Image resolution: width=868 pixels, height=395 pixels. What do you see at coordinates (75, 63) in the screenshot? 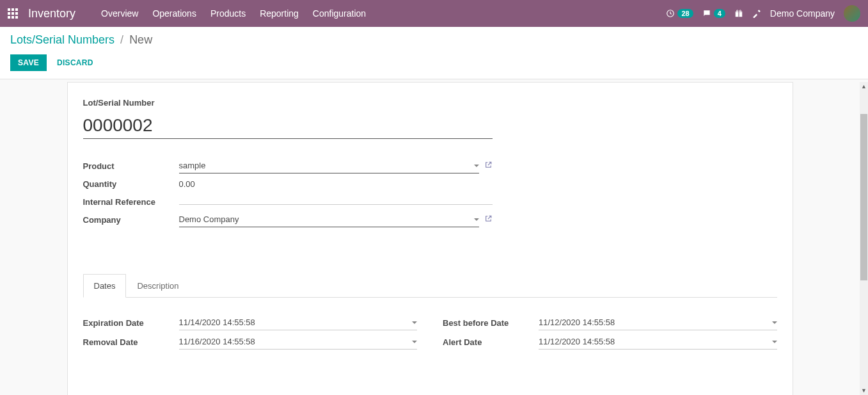
I see `discard-button: DISCARD` at bounding box center [75, 63].